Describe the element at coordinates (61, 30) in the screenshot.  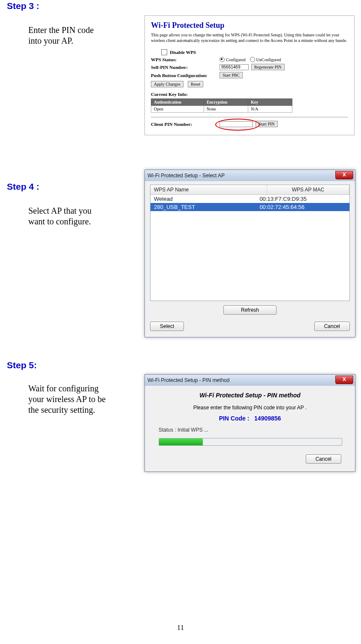
I see `step3-body-line1: Enter the PIN code` at that location.